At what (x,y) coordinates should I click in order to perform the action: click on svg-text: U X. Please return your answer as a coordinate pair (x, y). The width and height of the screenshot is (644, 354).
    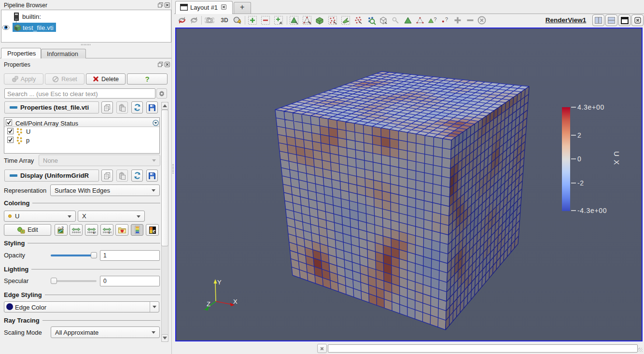
    Looking at the image, I should click on (617, 158).